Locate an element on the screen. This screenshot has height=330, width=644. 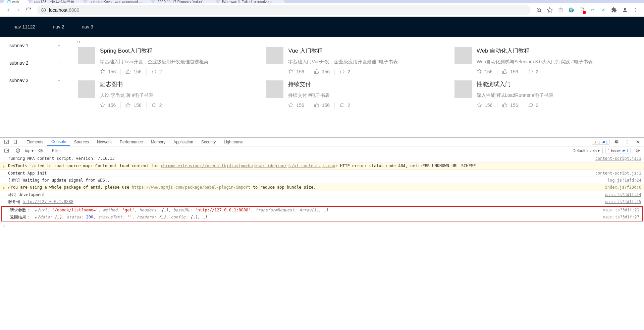
issues-badge: 1 Issue: ▰1 is located at coordinates (618, 151).